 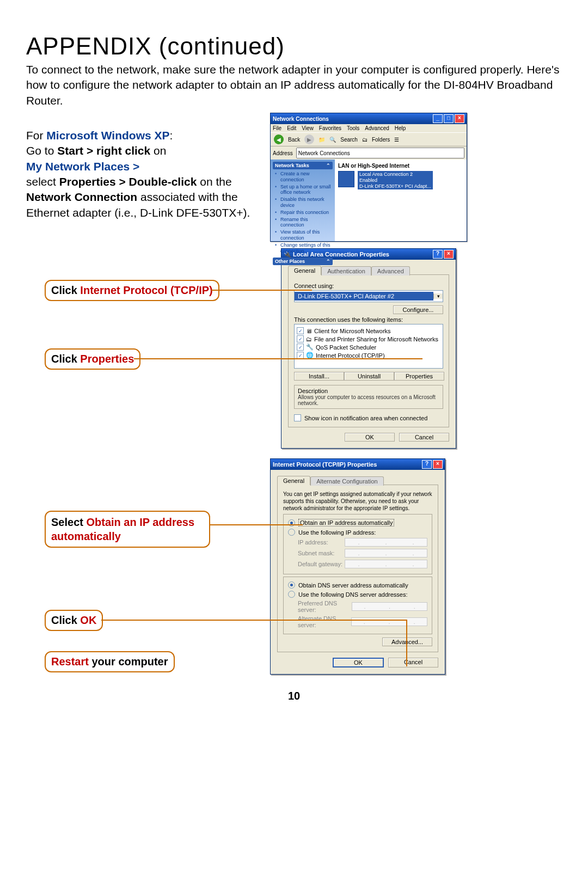 I want to click on adapter-value: D-Link DFE-530TX+ PCI Adapter #2, so click(x=364, y=296).